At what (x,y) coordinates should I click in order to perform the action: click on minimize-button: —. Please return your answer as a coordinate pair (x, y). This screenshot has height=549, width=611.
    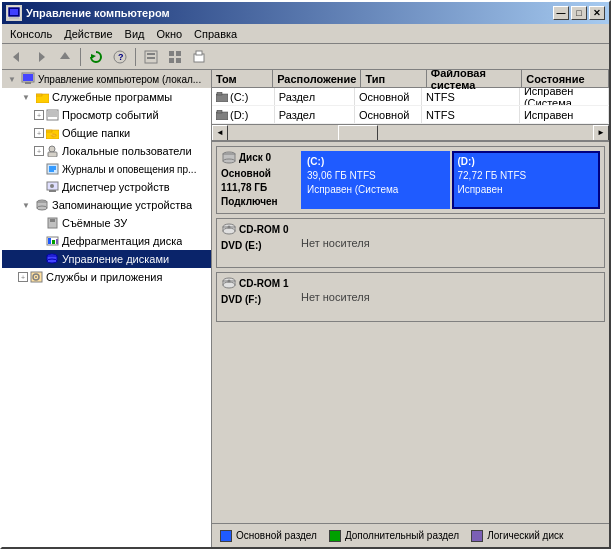
    Looking at the image, I should click on (561, 13).